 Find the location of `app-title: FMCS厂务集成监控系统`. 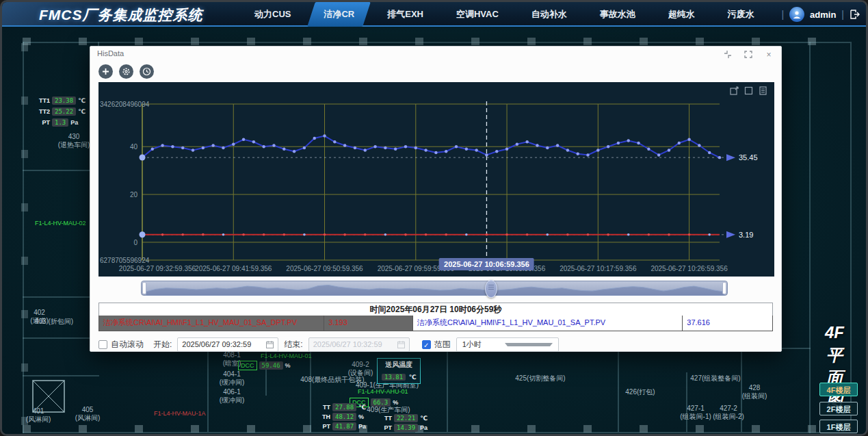

app-title: FMCS厂务集成监控系统 is located at coordinates (121, 15).